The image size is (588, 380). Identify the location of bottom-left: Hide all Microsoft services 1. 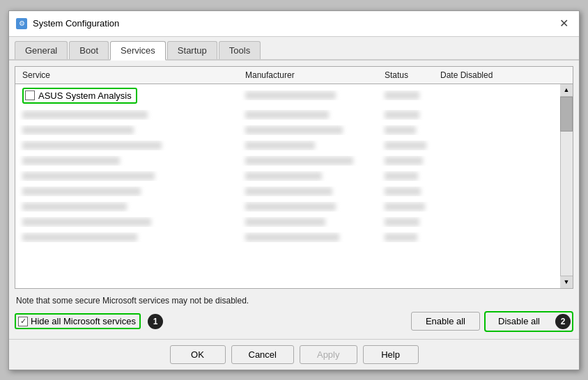
(89, 322).